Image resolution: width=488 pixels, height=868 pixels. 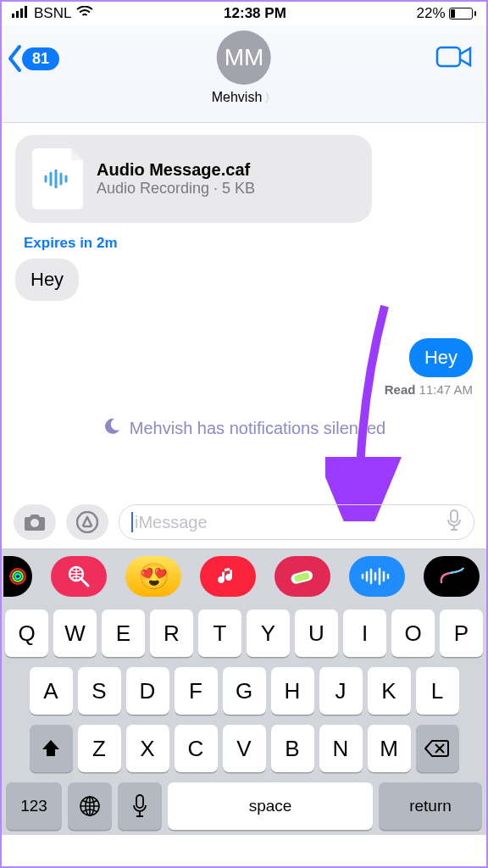 What do you see at coordinates (341, 691) in the screenshot?
I see `key-j: J` at bounding box center [341, 691].